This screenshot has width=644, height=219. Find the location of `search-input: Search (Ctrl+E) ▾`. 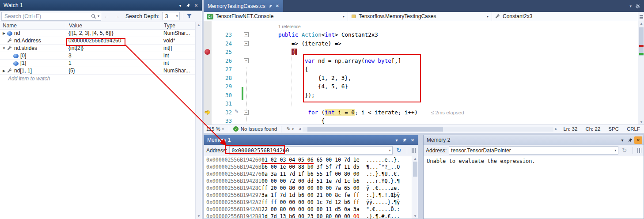

search-input: Search (Ctrl+E) ▾ is located at coordinates (51, 16).